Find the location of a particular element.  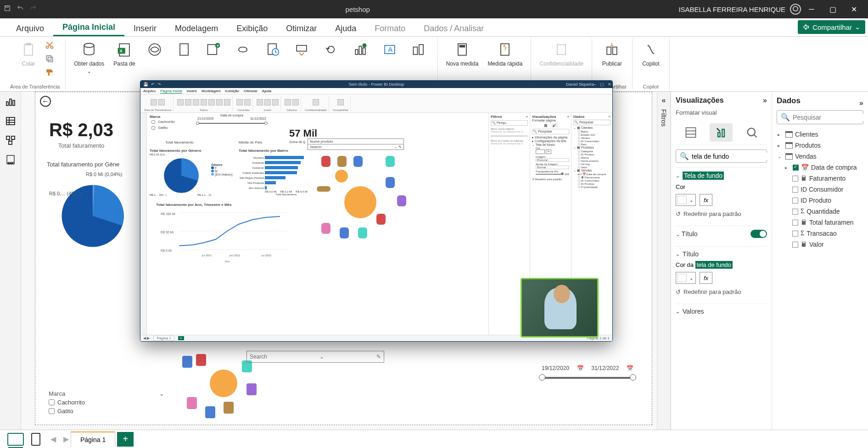

table-vendas: ⌄Vendas is located at coordinates (820, 156).